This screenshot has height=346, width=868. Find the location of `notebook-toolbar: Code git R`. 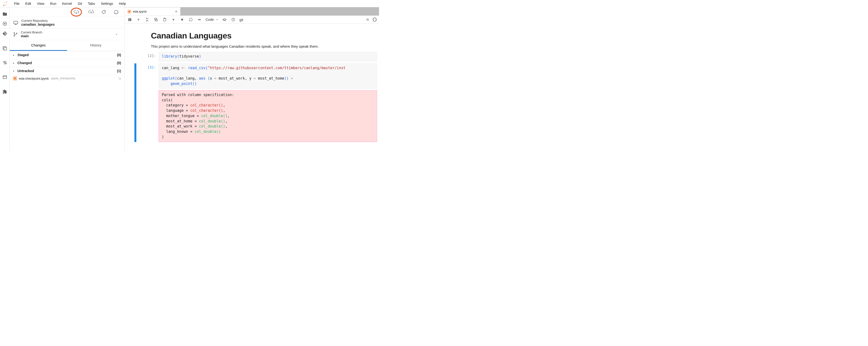

notebook-toolbar: Code git R is located at coordinates (252, 20).